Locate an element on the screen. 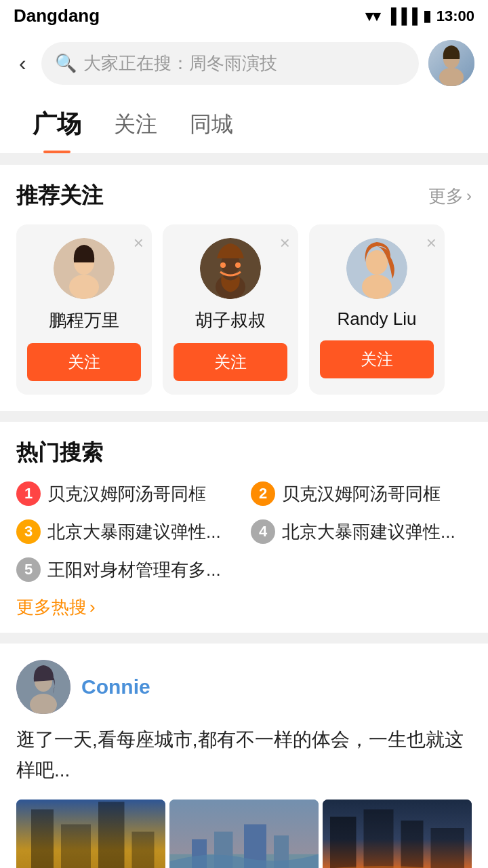  follow-button-1: 关注 is located at coordinates (84, 362).